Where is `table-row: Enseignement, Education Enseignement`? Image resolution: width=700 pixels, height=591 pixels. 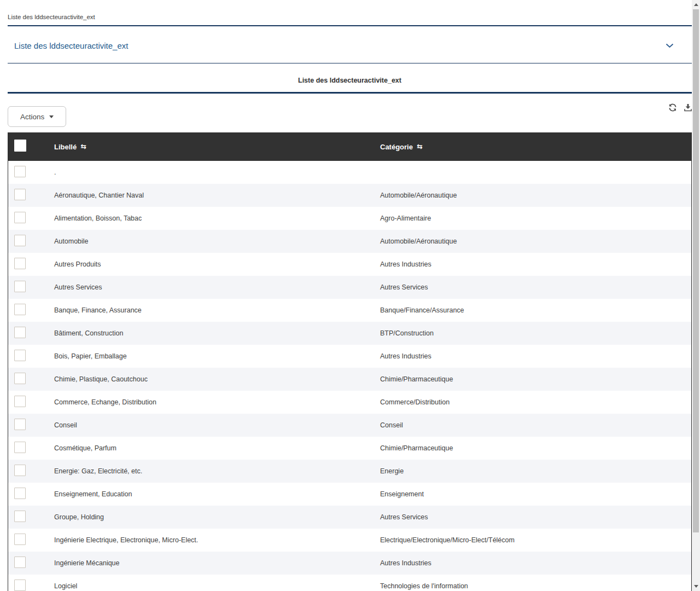 table-row: Enseignement, Education Enseignement is located at coordinates (350, 494).